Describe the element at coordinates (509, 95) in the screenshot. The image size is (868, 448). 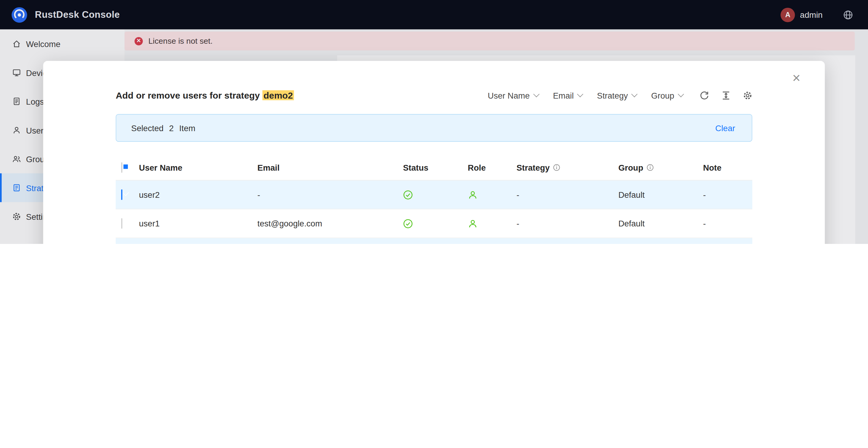
I see `filter-label: User Name` at that location.